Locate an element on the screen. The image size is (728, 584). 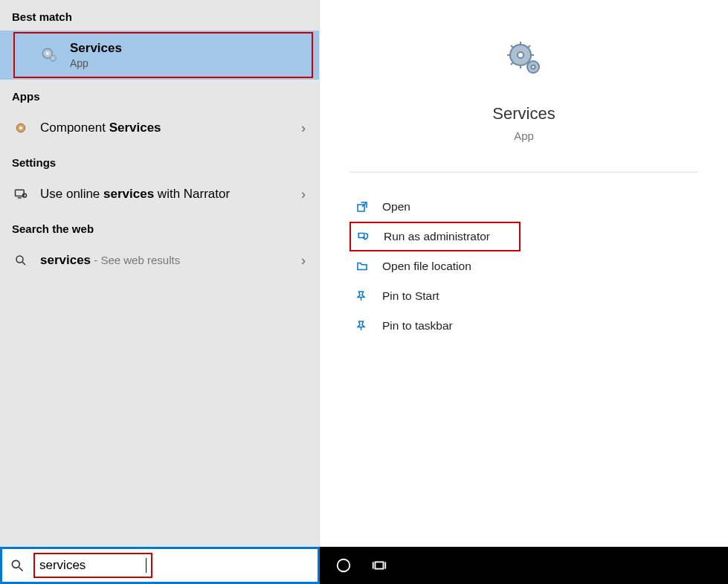
apps-item-component-services: Component Services › is located at coordinates (159, 128).